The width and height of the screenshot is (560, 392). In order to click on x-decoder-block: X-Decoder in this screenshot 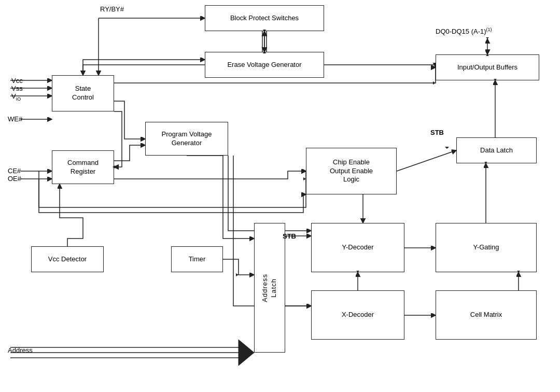, I will do `click(358, 315)`.